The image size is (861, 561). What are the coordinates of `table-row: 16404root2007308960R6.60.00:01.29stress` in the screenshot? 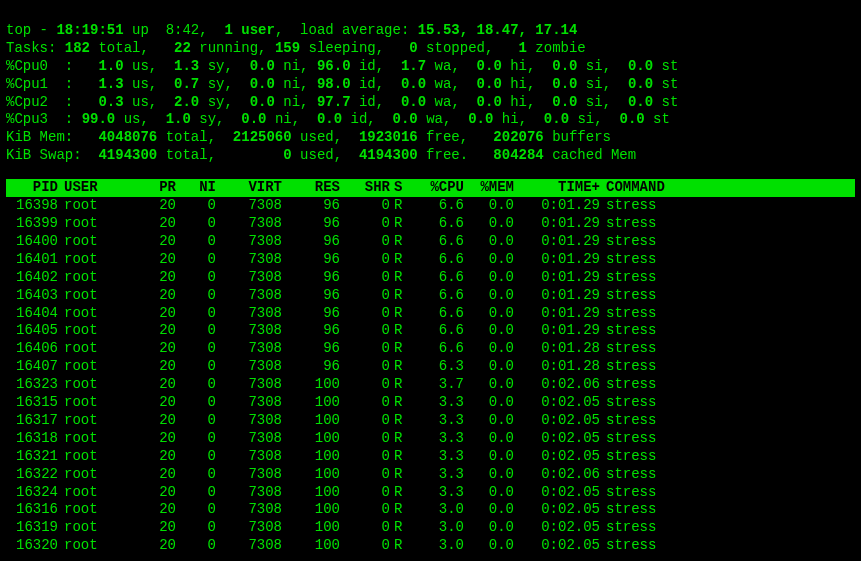 It's located at (430, 314).